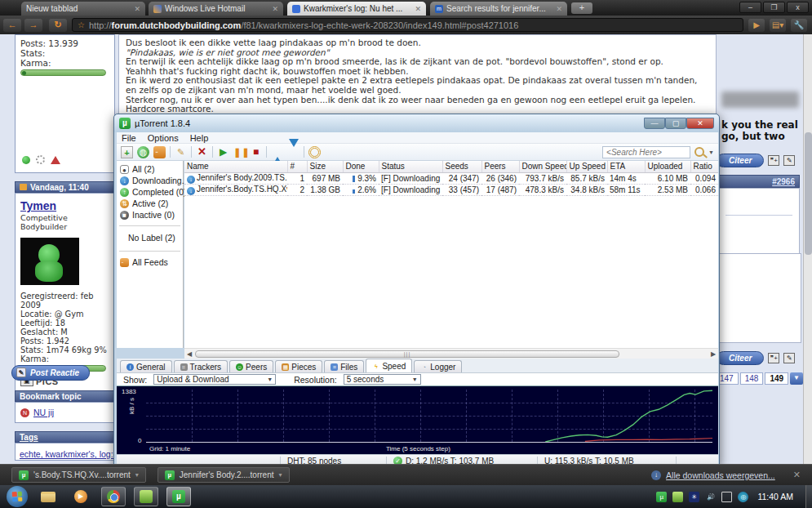  Describe the element at coordinates (50, 261) in the screenshot. I see `avatar` at that location.